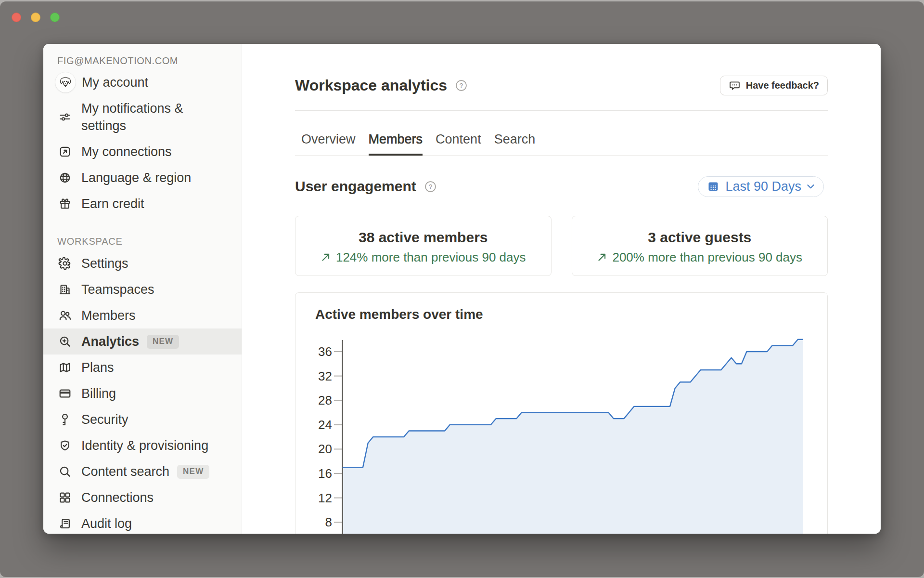 The image size is (924, 578). What do you see at coordinates (65, 117) in the screenshot?
I see `sliders-icon` at bounding box center [65, 117].